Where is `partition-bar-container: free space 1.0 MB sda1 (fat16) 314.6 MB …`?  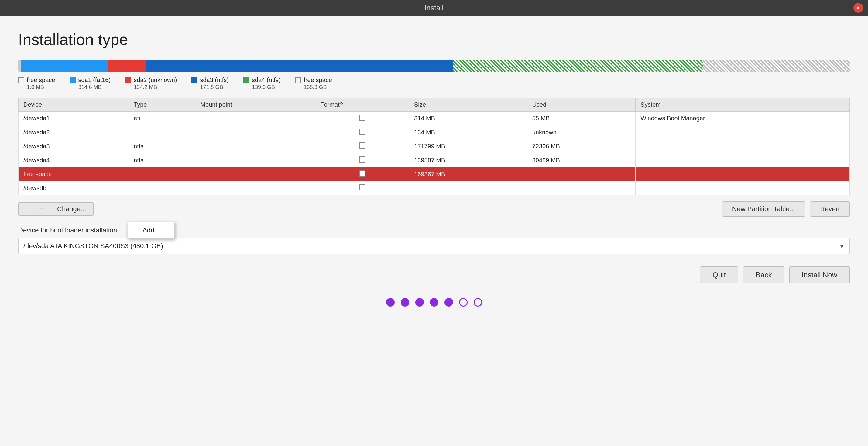 partition-bar-container: free space 1.0 MB sda1 (fat16) 314.6 MB … is located at coordinates (434, 75).